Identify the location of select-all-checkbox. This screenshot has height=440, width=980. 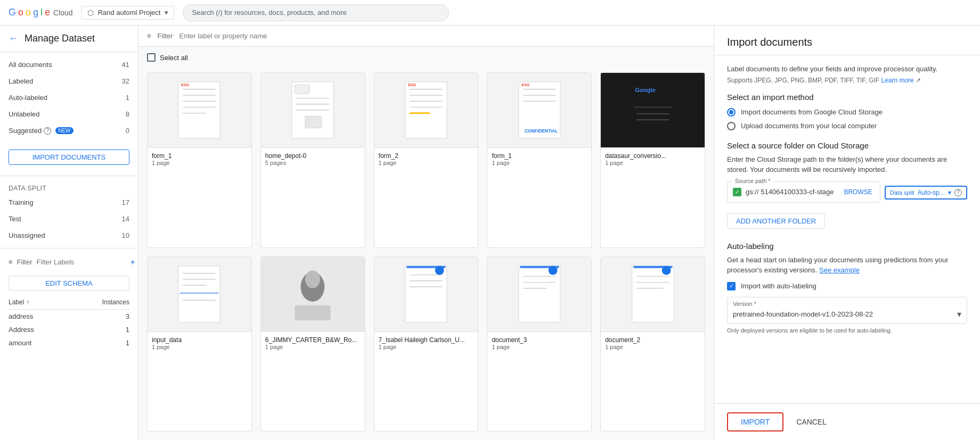
(151, 57).